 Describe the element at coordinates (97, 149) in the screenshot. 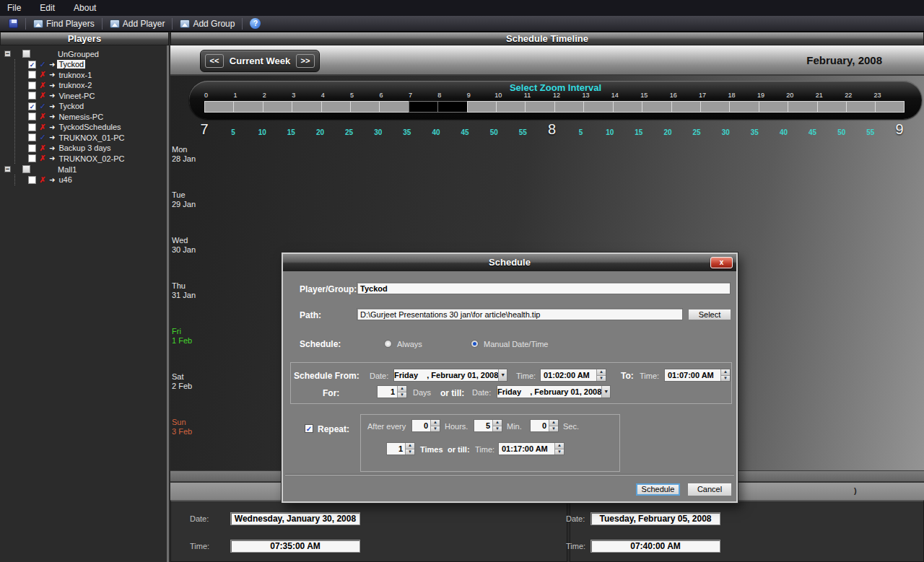

I see `player-row: ✗➜Backup 3 days` at that location.